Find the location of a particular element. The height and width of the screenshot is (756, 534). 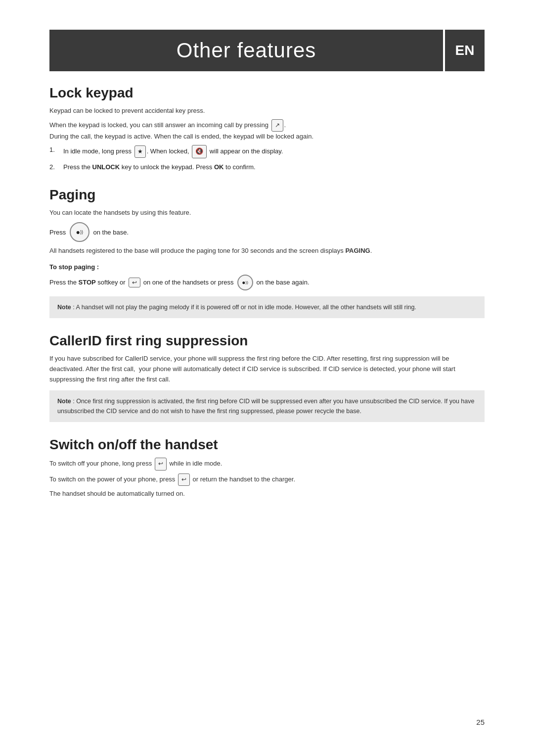

lock-step-1: 1. In idle mode, long press ★. When lock… is located at coordinates (267, 151).